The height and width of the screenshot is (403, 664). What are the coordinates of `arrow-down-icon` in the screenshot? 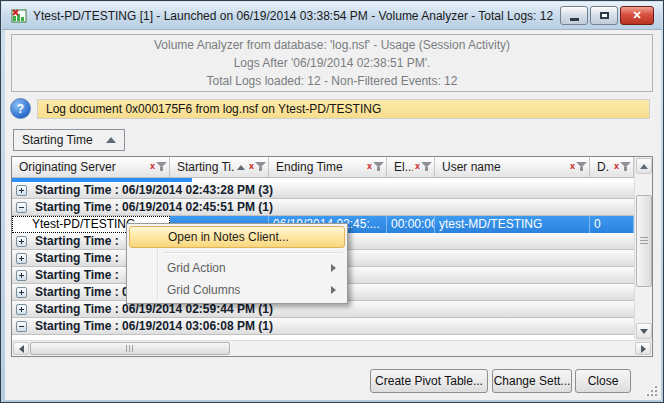 It's located at (644, 332).